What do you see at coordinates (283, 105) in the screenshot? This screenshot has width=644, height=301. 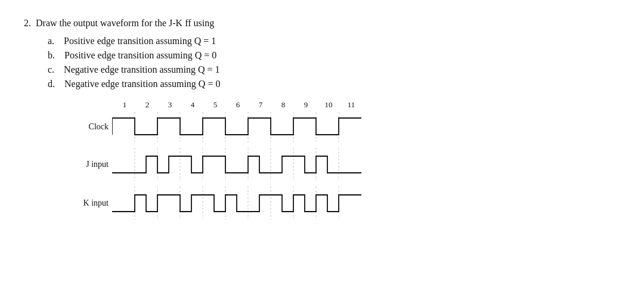 I see `num-8: 8` at bounding box center [283, 105].